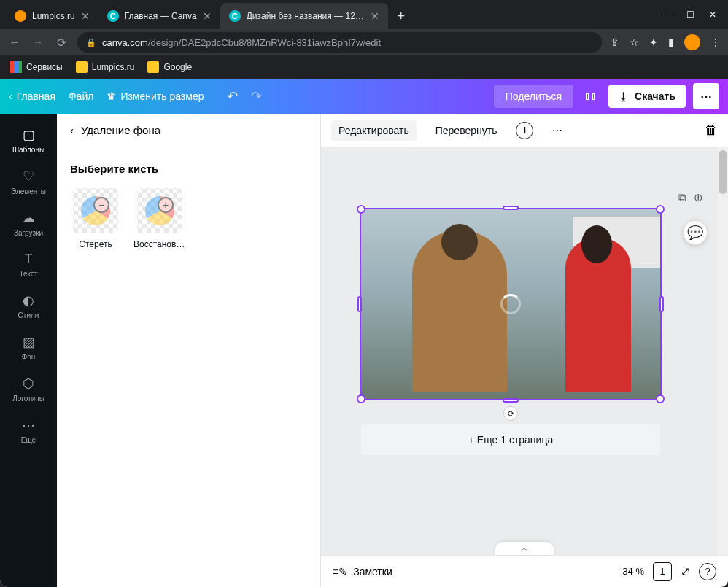 The height and width of the screenshot is (587, 728). Describe the element at coordinates (71, 130) in the screenshot. I see `chevron-left-icon: ‹` at that location.